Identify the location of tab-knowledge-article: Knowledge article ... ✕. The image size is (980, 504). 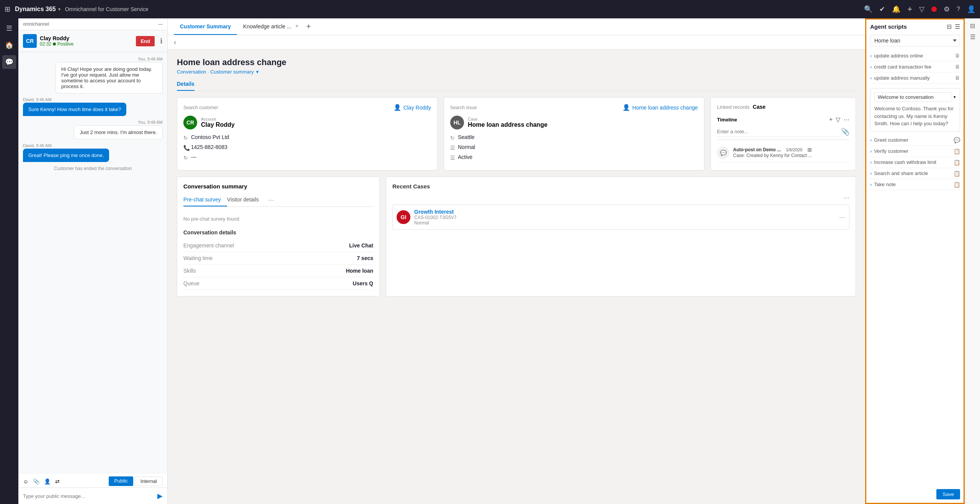
(271, 27).